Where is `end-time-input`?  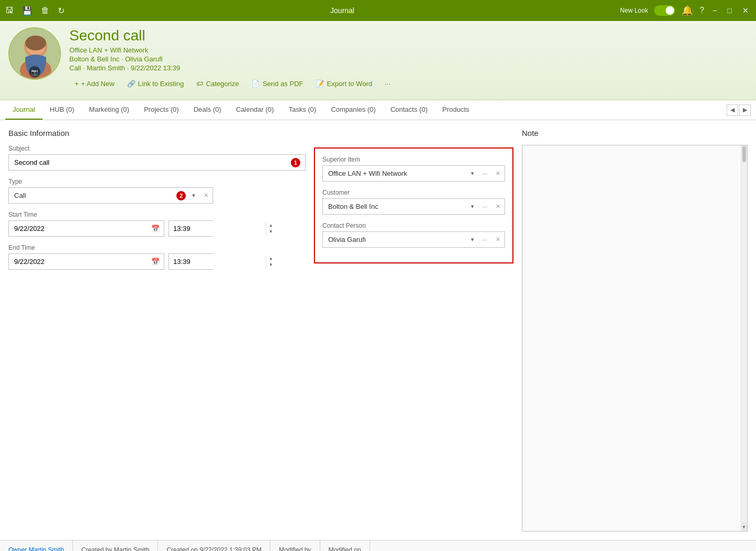
end-time-input is located at coordinates (217, 261).